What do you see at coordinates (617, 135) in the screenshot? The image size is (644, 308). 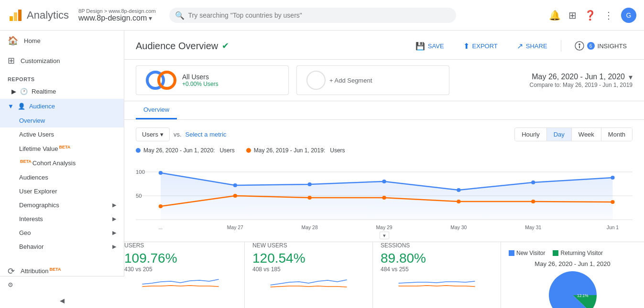 I see `time-btn-month: Month` at bounding box center [617, 135].